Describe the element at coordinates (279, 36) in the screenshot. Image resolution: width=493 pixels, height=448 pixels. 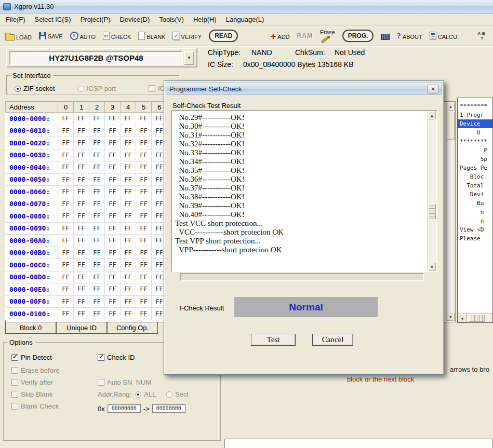
I see `add-button: ADD` at that location.